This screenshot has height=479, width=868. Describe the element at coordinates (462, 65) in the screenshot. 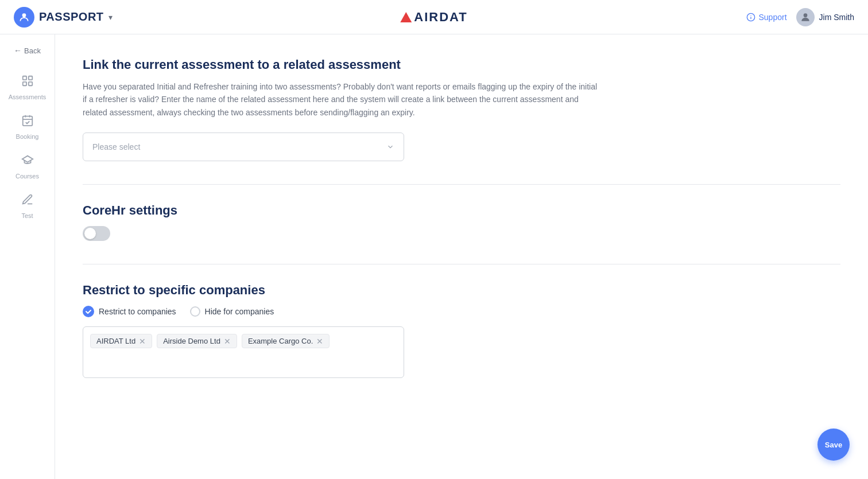

I see `link-assessment-title: Link the current assessment to a related…` at that location.